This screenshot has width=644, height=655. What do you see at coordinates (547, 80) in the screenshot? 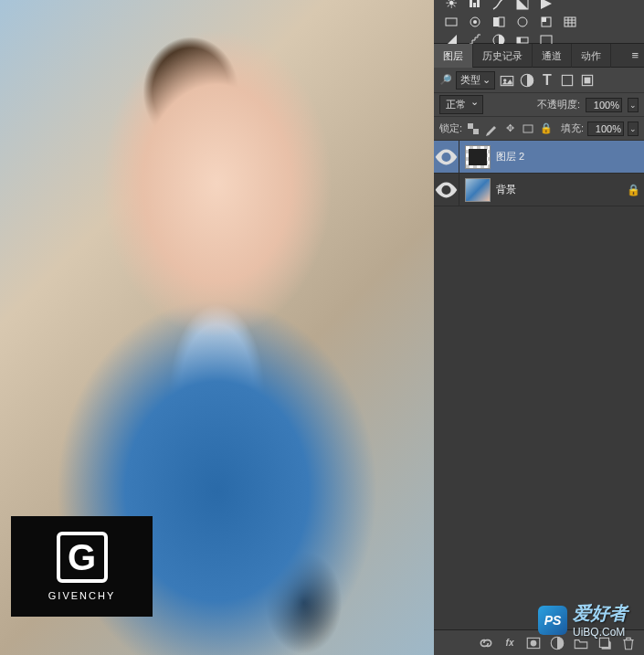
I see `filter-type-icon: T` at bounding box center [547, 80].